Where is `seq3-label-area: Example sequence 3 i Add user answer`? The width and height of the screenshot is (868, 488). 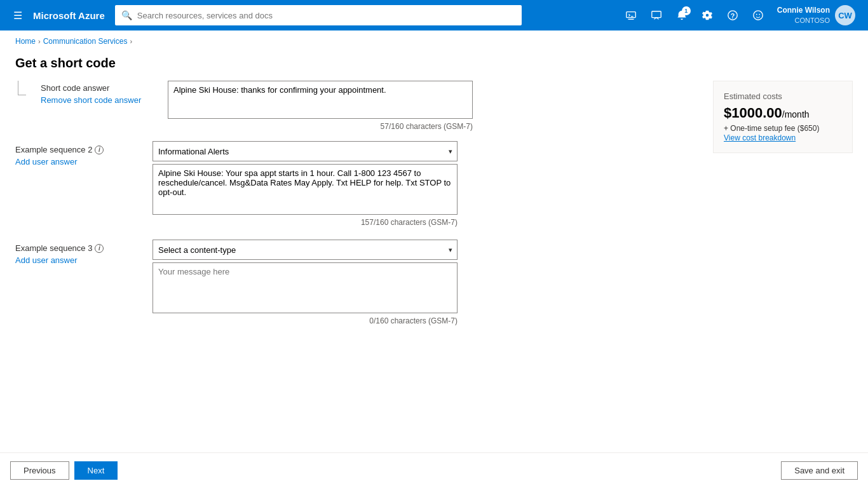 seq3-label-area: Example sequence 3 i Add user answer is located at coordinates (79, 252).